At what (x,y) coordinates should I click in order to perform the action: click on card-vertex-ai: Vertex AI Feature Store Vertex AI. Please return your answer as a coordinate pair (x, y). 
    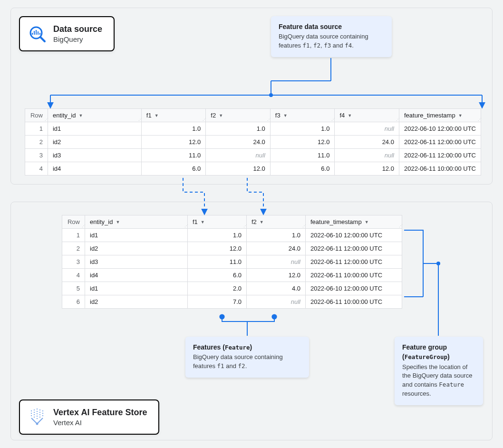
    Looking at the image, I should click on (89, 417).